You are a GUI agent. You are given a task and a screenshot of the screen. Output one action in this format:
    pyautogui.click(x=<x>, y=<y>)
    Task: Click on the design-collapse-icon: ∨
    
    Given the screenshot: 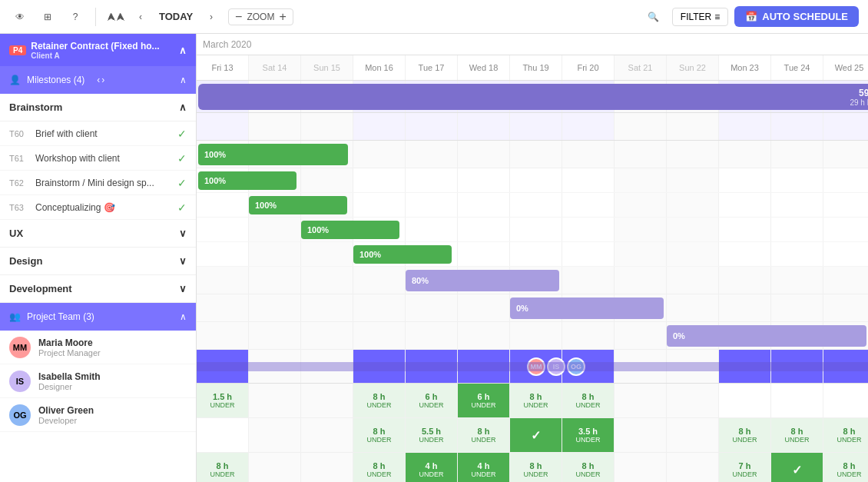 What is the action you would take?
    pyautogui.click(x=183, y=261)
    